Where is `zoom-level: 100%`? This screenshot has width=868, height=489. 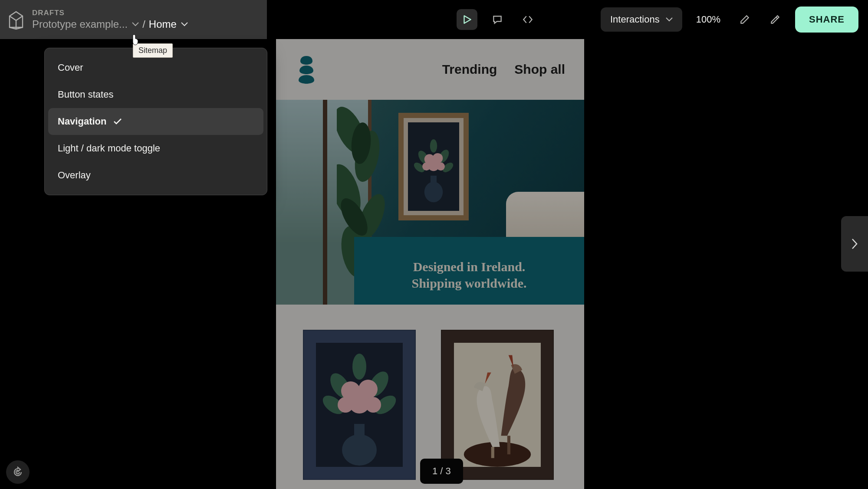
zoom-level: 100% is located at coordinates (708, 20).